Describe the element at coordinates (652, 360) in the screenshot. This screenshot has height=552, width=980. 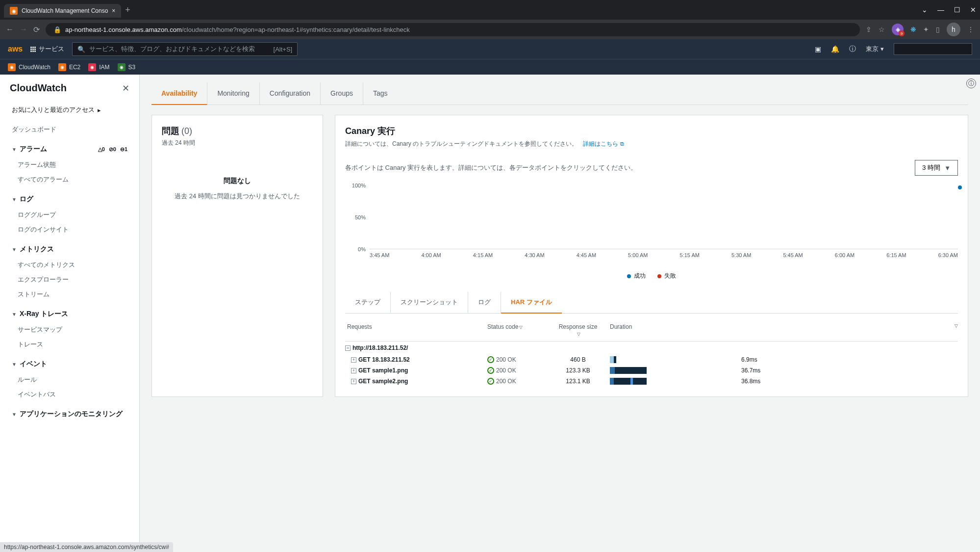
I see `har-row: +GET 18.183.211.52 ✓200 OK 460 B 6.9ms` at that location.